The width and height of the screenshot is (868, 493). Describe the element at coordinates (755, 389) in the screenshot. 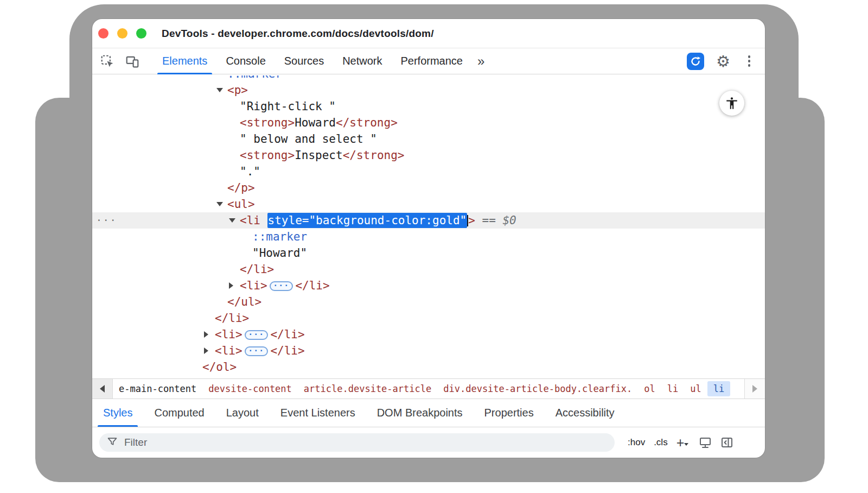

I see `breadcrumb-scroll-right-button` at that location.